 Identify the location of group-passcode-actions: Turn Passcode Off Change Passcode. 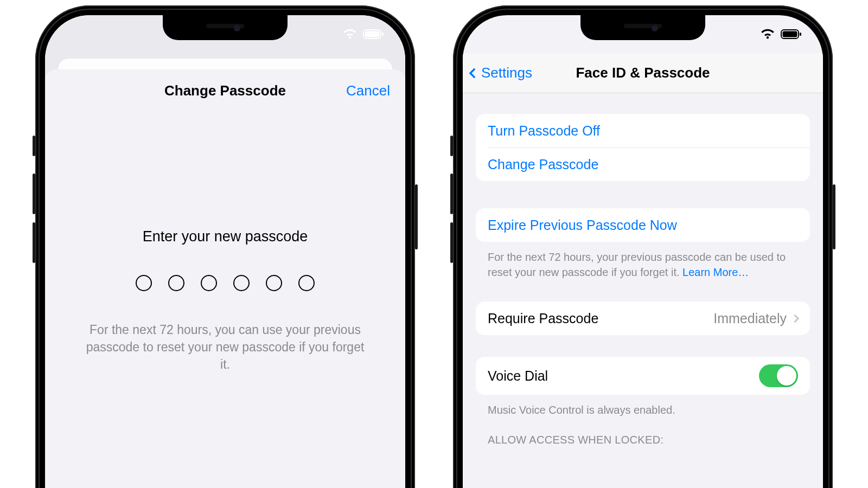
(643, 147).